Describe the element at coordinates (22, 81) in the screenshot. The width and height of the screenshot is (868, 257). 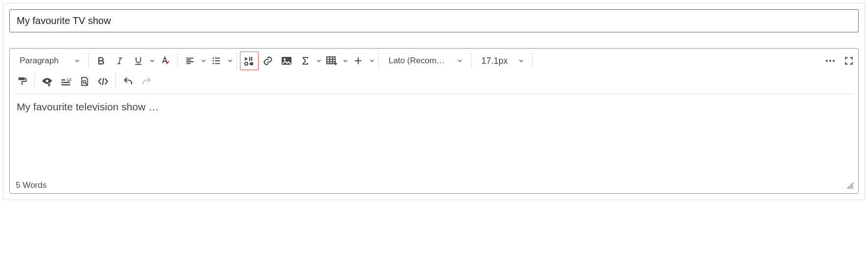
I see `format-painter-icon` at that location.